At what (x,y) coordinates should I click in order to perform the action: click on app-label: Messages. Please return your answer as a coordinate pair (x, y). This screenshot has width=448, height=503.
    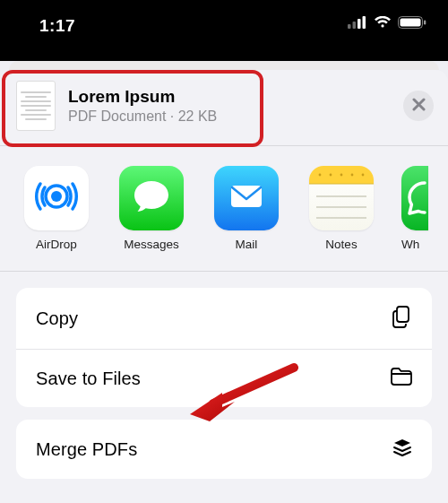
    Looking at the image, I should click on (151, 244).